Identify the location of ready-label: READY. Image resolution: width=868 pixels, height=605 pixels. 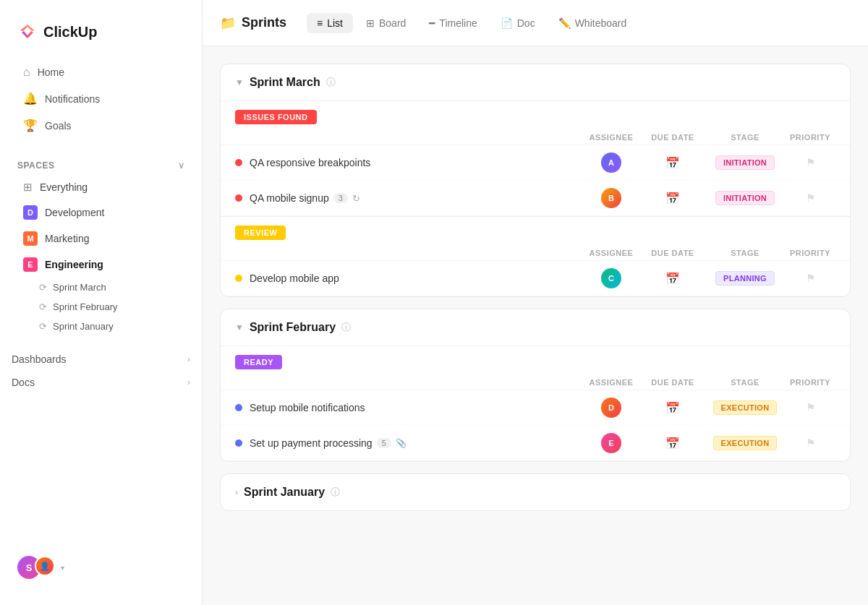
(259, 362).